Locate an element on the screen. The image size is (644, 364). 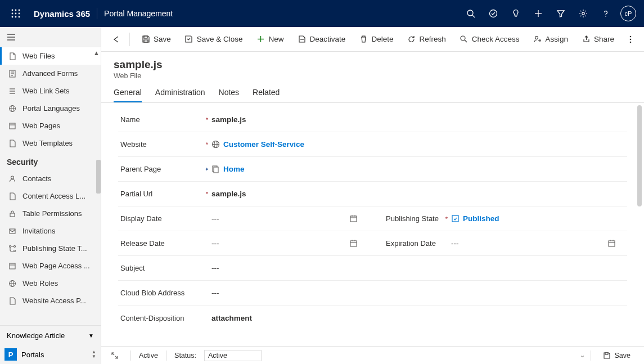
sidebar-scrollbar is located at coordinates (98, 177).